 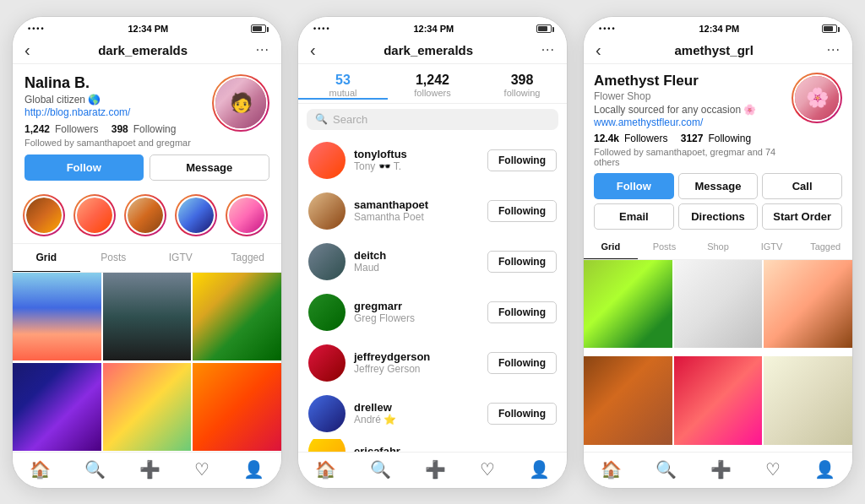 I want to click on profile-link-3: www.amethystfleur.com/, so click(x=693, y=122).